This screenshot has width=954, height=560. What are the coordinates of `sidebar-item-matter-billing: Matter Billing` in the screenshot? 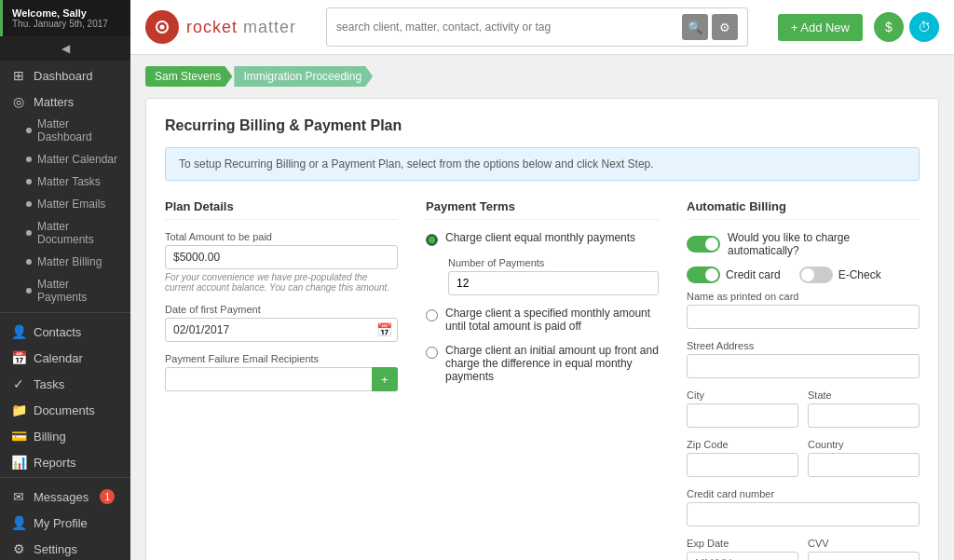 It's located at (65, 262).